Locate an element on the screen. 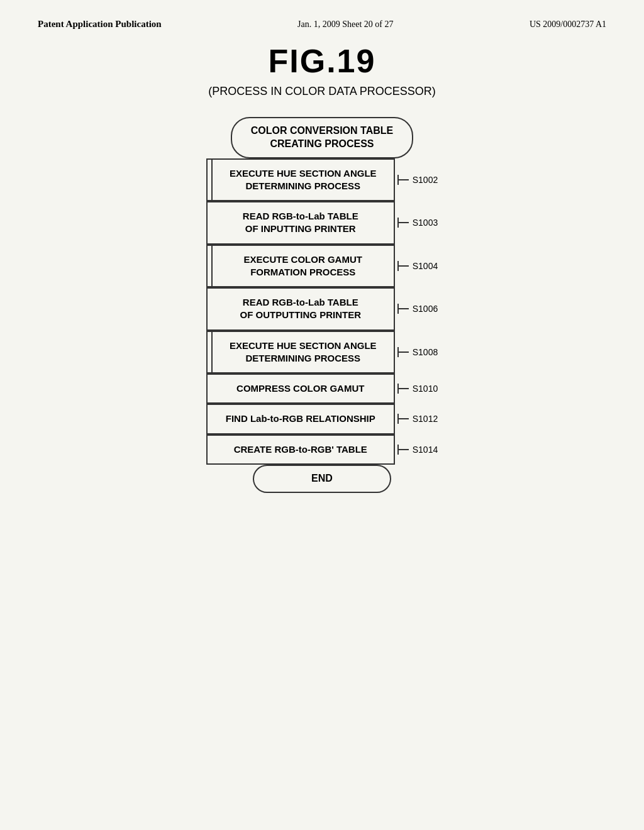 This screenshot has height=830, width=644. step-ref-s1006: S1006 is located at coordinates (418, 309).